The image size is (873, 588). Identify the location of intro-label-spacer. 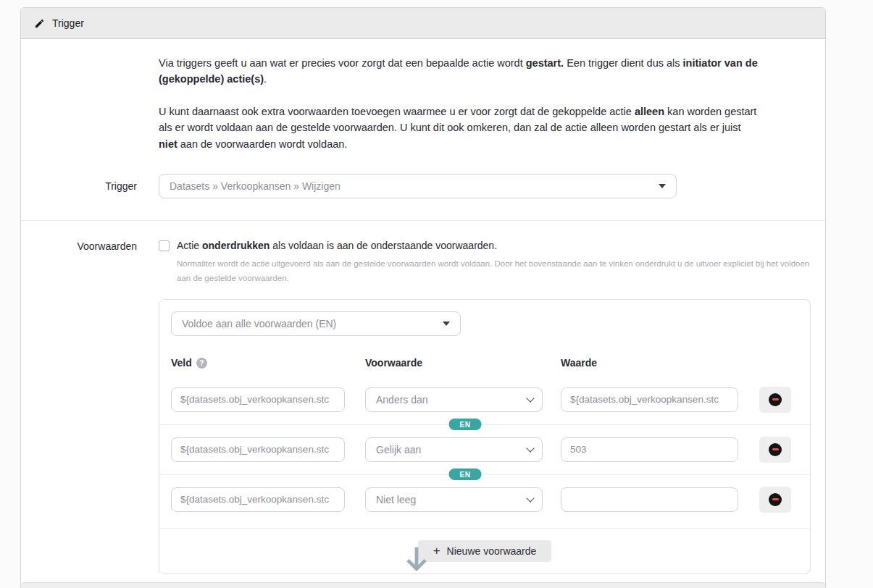
(85, 112).